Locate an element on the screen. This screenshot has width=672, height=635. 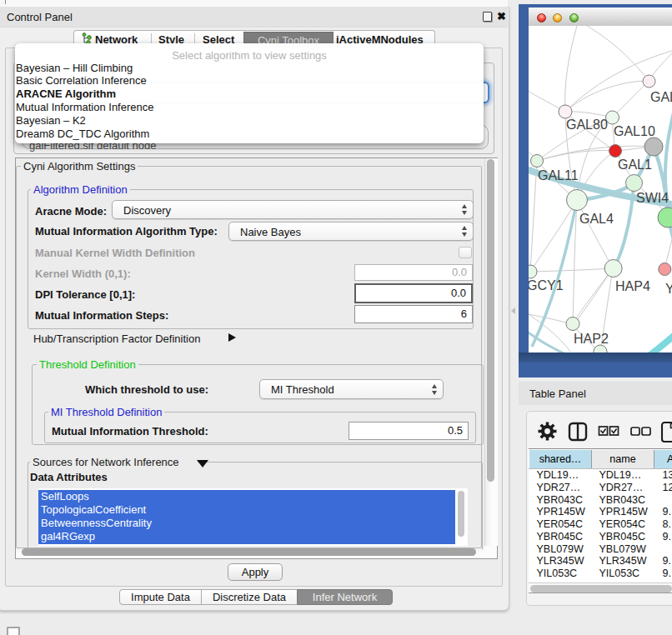
svg-text: GAL10 is located at coordinates (634, 132).